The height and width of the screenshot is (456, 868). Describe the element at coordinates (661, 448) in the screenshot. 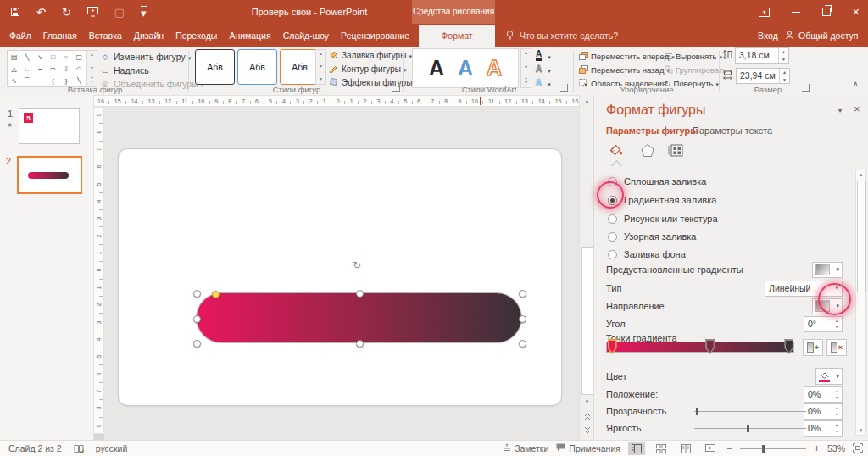

I see `slide-sorter-view-button` at that location.